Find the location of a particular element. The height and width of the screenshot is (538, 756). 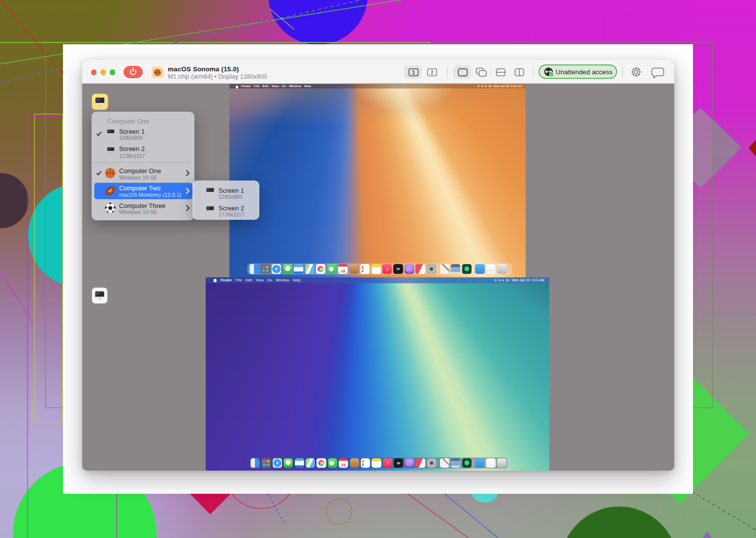

svg-text: 1 is located at coordinates (413, 72).